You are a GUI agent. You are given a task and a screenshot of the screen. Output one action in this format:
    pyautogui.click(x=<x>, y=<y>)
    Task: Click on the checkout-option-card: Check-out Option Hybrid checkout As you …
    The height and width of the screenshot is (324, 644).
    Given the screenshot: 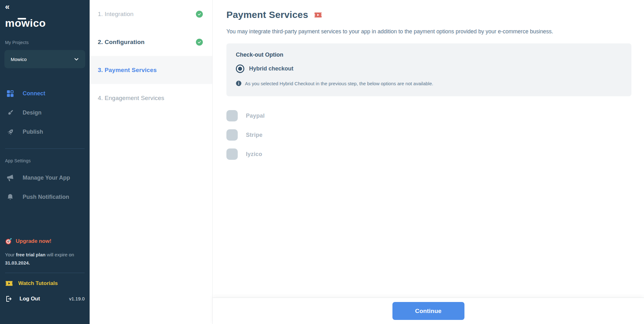 What is the action you would take?
    pyautogui.click(x=429, y=70)
    